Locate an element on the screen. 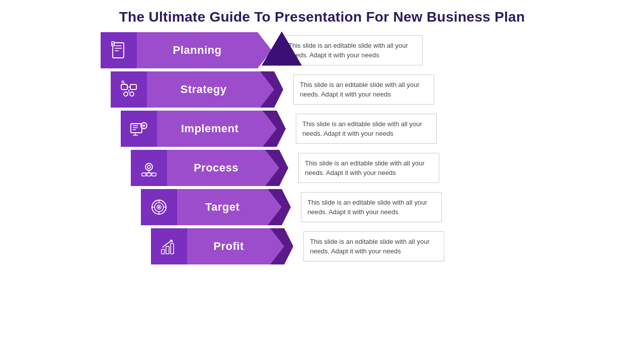 This screenshot has width=644, height=362. step-bar-inner-implement: Implement is located at coordinates (199, 129).